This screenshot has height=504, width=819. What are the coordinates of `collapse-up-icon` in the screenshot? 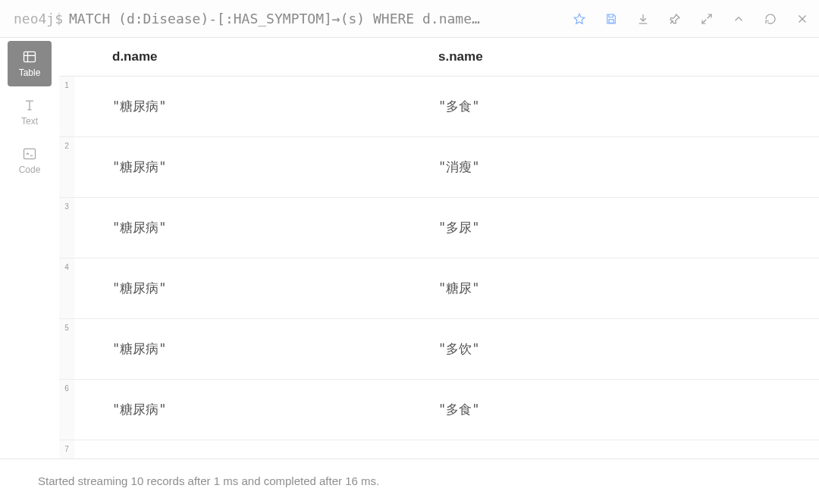 It's located at (739, 19).